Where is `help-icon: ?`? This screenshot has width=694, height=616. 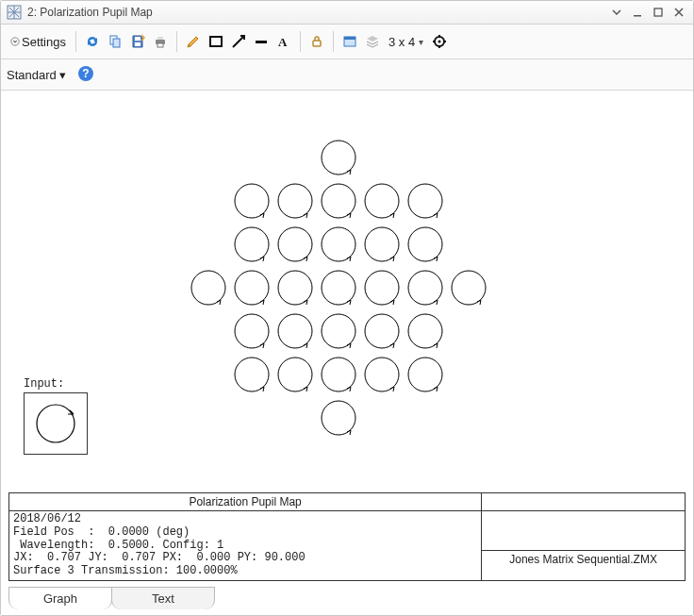
help-icon: ? is located at coordinates (86, 75).